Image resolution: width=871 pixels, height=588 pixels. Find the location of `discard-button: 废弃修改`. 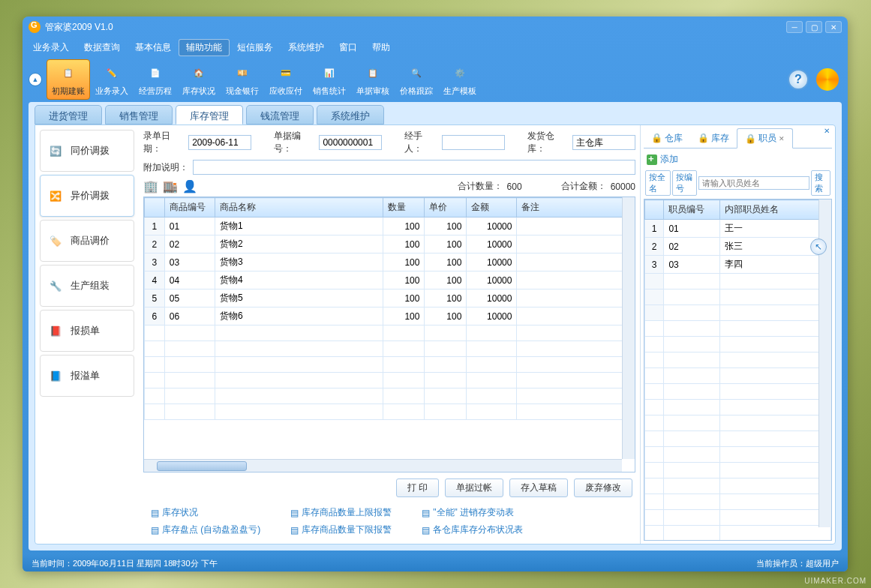

discard-button: 废弃修改 is located at coordinates (603, 488).